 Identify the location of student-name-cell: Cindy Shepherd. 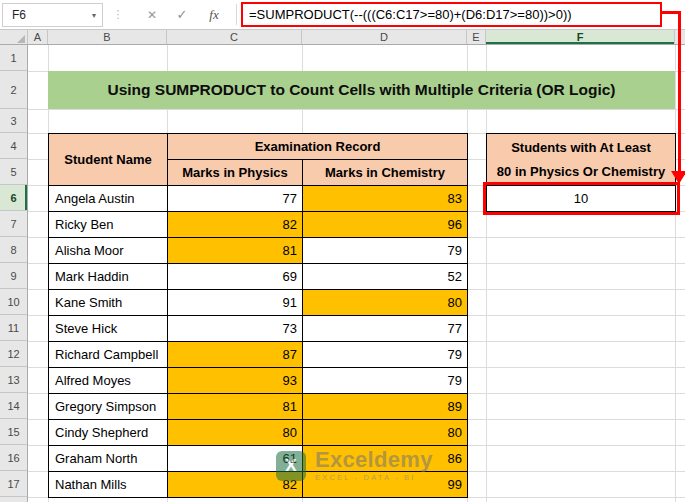
(108, 433).